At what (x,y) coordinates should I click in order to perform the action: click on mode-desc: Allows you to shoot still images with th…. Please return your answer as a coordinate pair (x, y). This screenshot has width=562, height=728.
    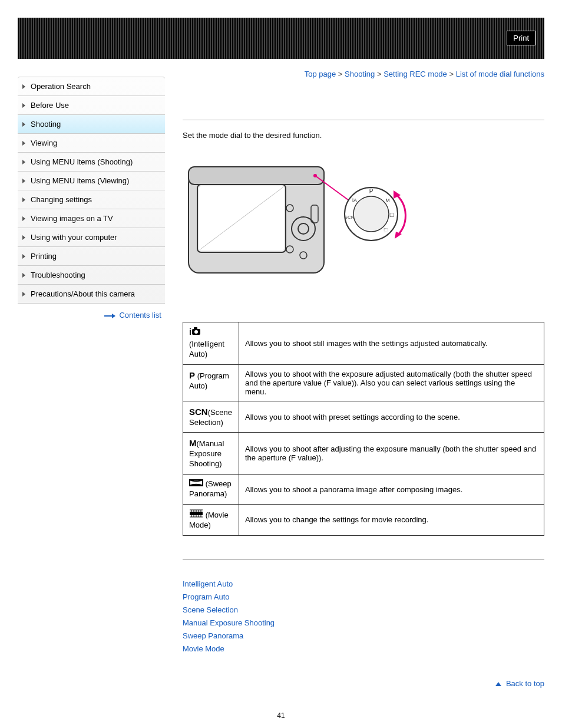
    Looking at the image, I should click on (392, 344).